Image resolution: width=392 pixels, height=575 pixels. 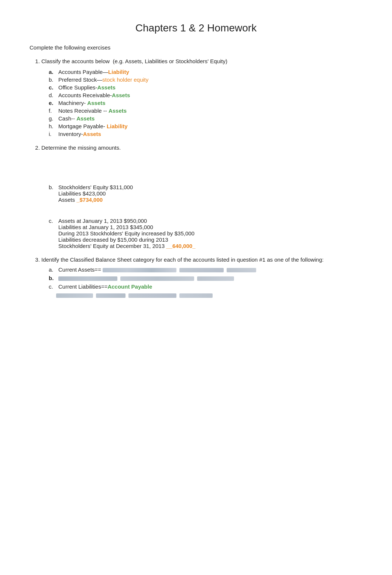 I want to click on q3-c-text: Current Liabilities==Account Payable, so click(x=105, y=287).